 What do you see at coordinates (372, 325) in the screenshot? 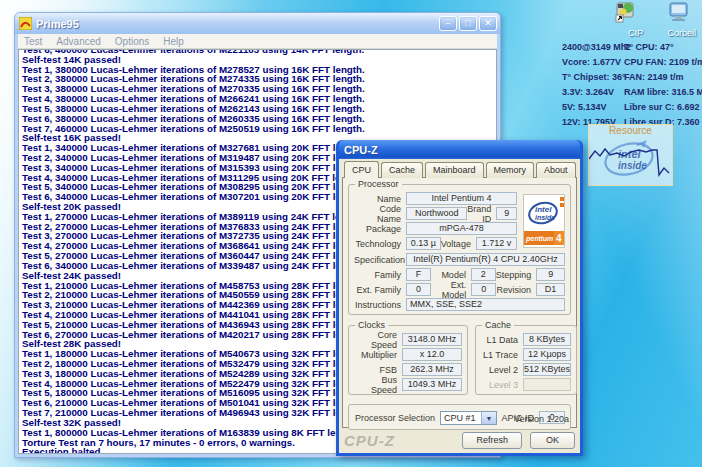
I see `clocks-group-label: Clocks` at bounding box center [372, 325].